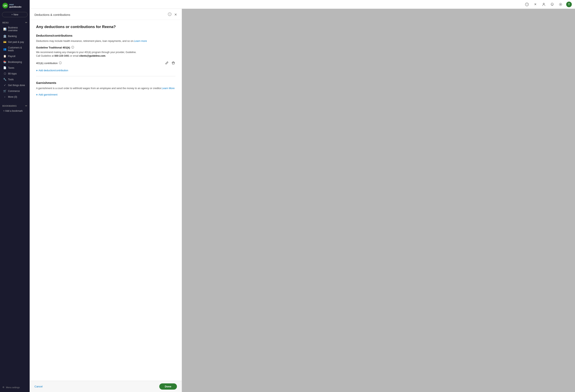 Image resolution: width=575 pixels, height=392 pixels. I want to click on garnishments-learn-more-link: Learn More, so click(168, 88).